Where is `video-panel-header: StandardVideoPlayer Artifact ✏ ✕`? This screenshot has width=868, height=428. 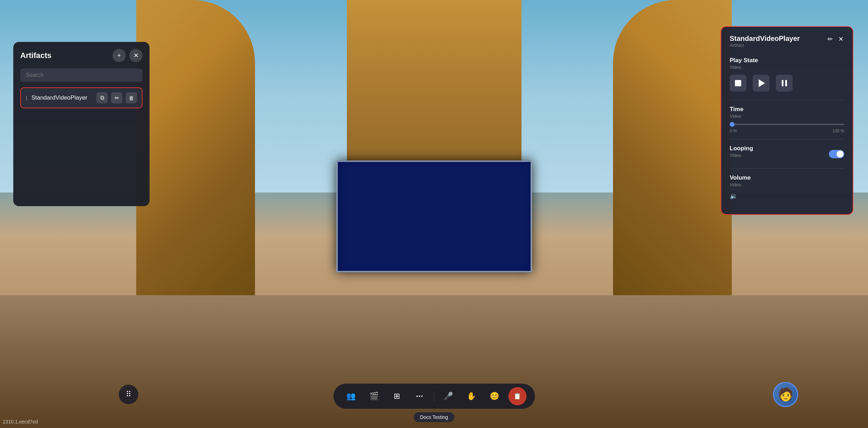
video-panel-header: StandardVideoPlayer Artifact ✏ ✕ is located at coordinates (787, 45).